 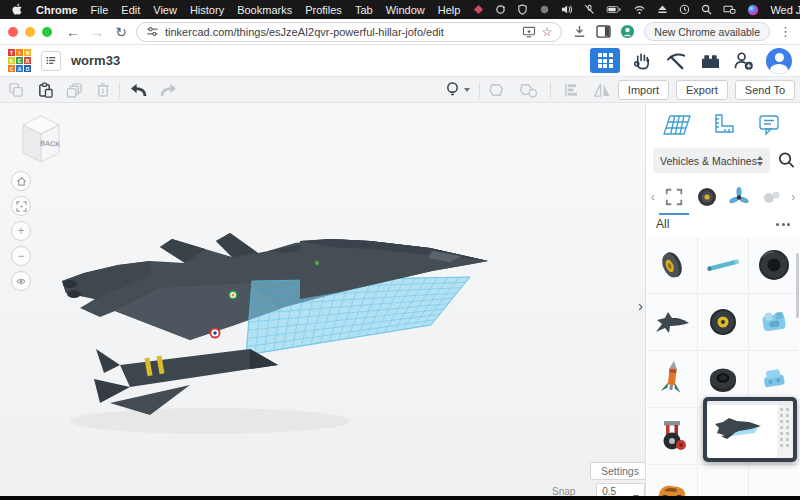 What do you see at coordinates (452, 90) in the screenshot?
I see `show-all-bulb-icon` at bounding box center [452, 90].